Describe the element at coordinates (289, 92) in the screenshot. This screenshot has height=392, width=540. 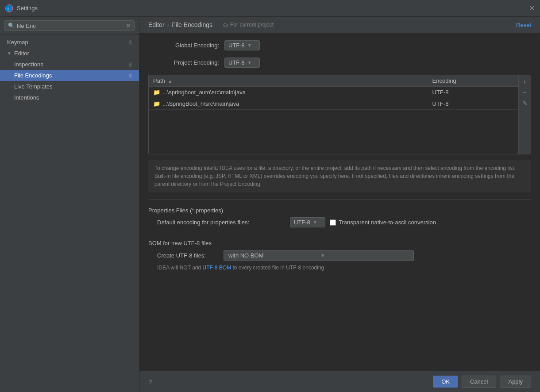
I see `table-cell-path: 📁...\springboot_auto\src\main\java` at that location.